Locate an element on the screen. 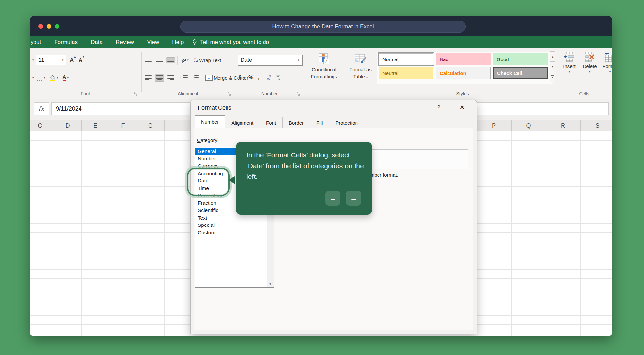 This screenshot has height=355, width=644. category-label: Category: is located at coordinates (208, 140).